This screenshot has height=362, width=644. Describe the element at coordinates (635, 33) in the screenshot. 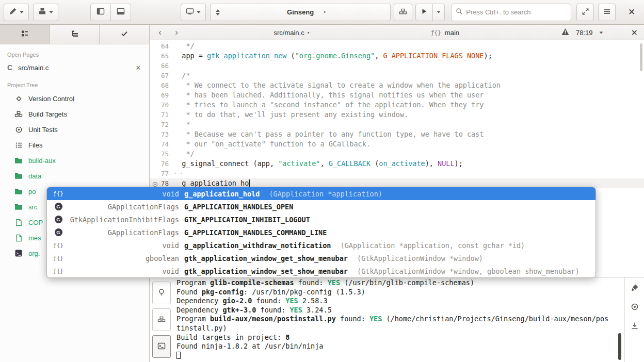

I see `close-editor-button: ✕` at that location.